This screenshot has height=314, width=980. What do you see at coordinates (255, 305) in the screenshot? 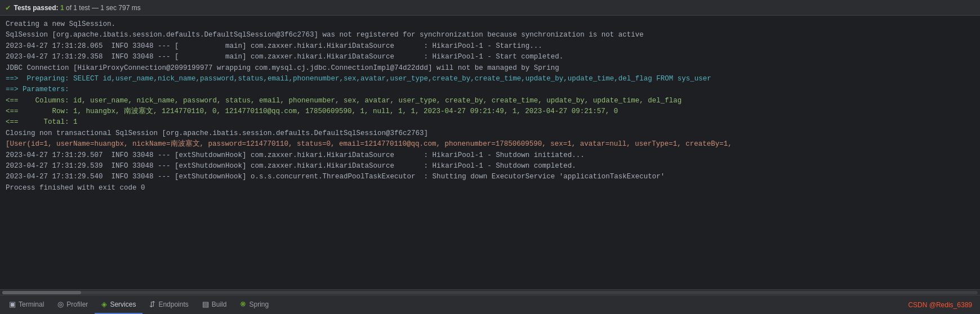
I see `tab-spring: ❋Spring` at bounding box center [255, 305].